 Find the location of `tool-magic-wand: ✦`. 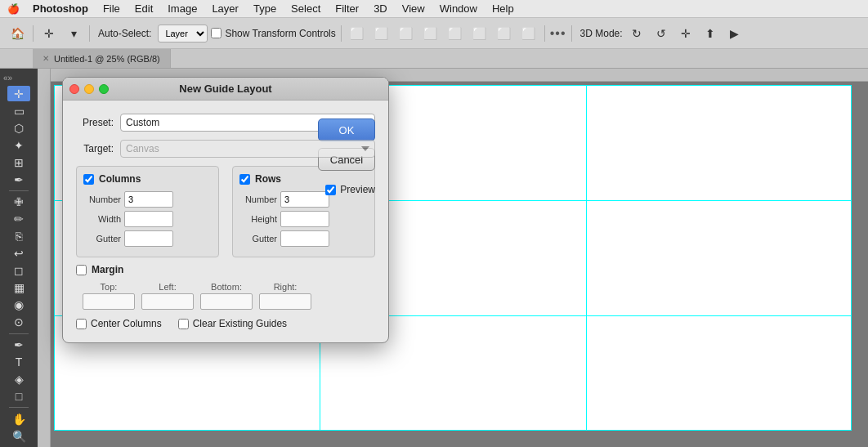

tool-magic-wand: ✦ is located at coordinates (19, 145).